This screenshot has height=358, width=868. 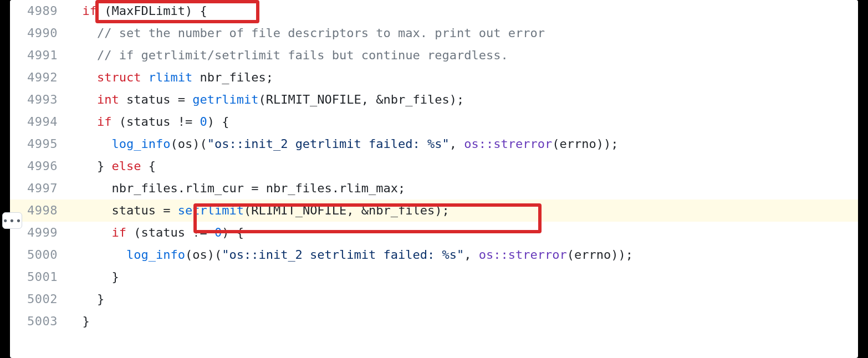 I want to click on code-content: log_info(os)("os::init_2 getrlimit faile…, so click(x=343, y=144).